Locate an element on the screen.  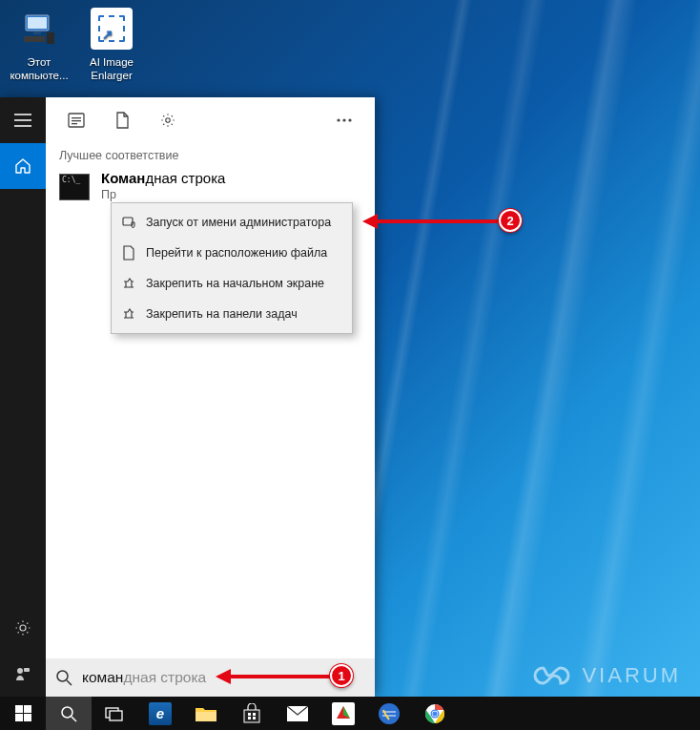
taskbar-edge: e is located at coordinates (160, 714).